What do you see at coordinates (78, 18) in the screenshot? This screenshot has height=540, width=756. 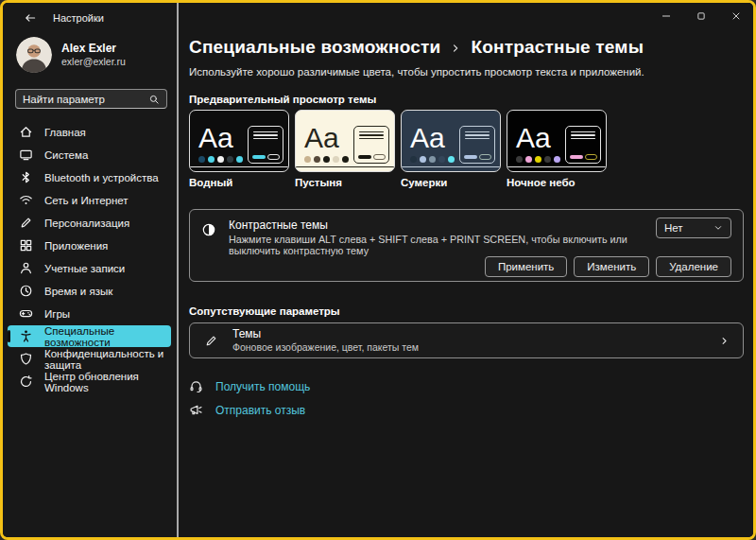 I see `app-title: Настройки` at bounding box center [78, 18].